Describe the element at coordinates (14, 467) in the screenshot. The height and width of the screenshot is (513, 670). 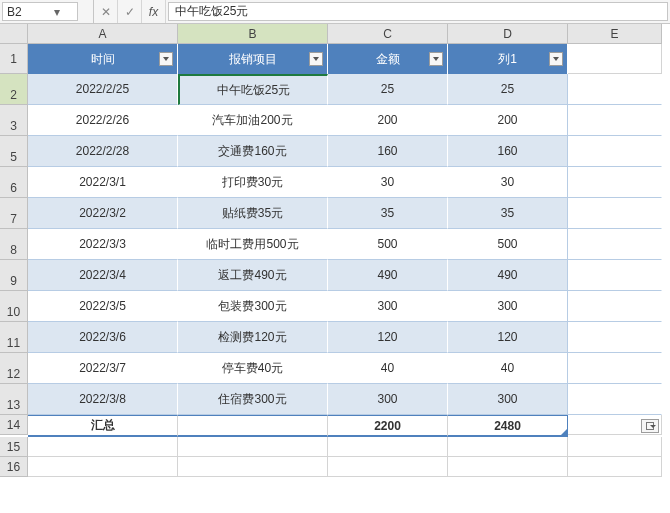
I see `row-header-16: 16` at that location.